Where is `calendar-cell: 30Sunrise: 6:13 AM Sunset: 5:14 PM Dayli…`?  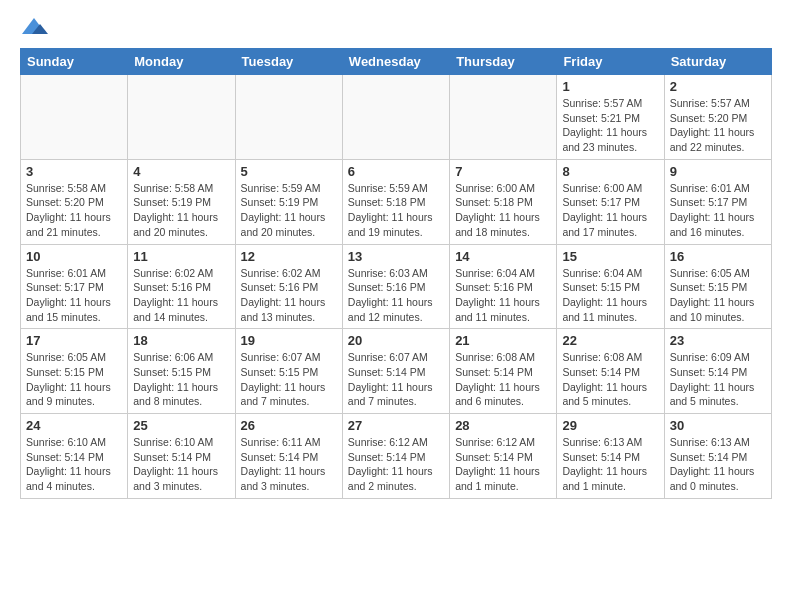 calendar-cell: 30Sunrise: 6:13 AM Sunset: 5:14 PM Dayli… is located at coordinates (718, 456).